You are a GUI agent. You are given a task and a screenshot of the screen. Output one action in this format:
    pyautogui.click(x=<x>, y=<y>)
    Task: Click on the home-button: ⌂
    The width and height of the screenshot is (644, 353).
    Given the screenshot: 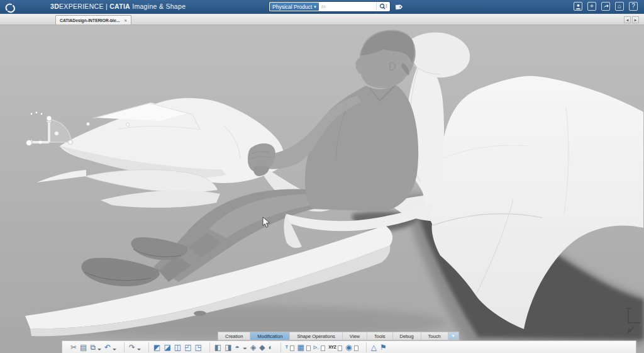 What is the action you would take?
    pyautogui.click(x=619, y=6)
    